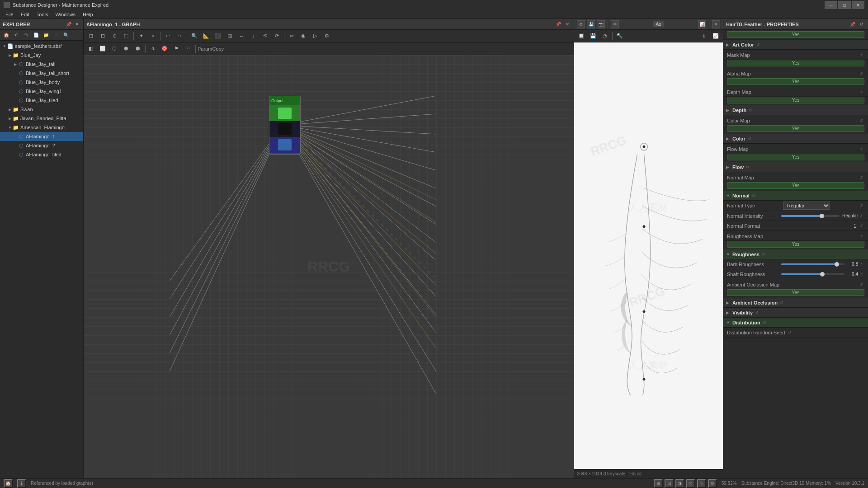 This screenshot has height=488, width=868. What do you see at coordinates (241, 36) in the screenshot?
I see `toolbar-btn-horizontal: ↔` at bounding box center [241, 36].